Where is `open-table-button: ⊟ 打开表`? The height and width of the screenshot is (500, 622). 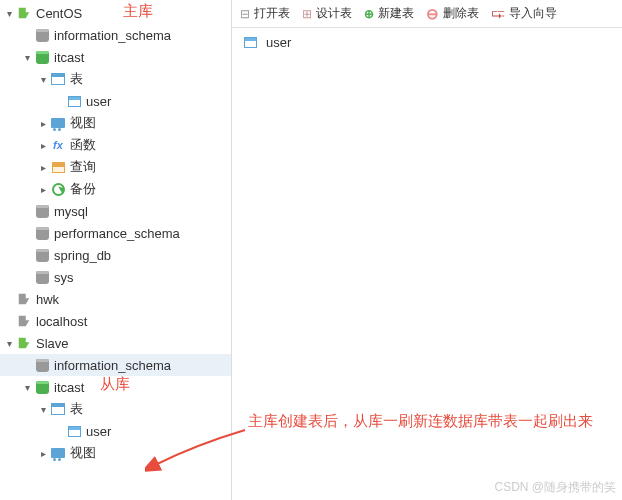 open-table-button: ⊟ 打开表 is located at coordinates (265, 14).